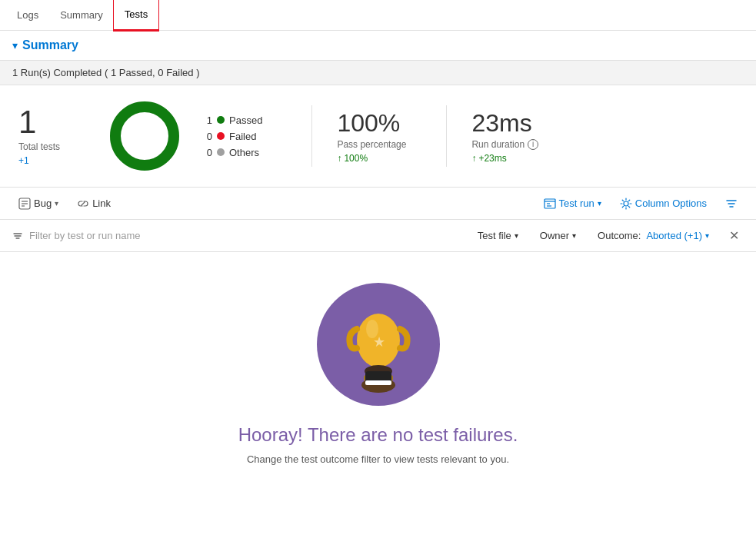  Describe the element at coordinates (378, 204) in the screenshot. I see `toolbar: Bug ▾ Link Test run ▾` at that location.